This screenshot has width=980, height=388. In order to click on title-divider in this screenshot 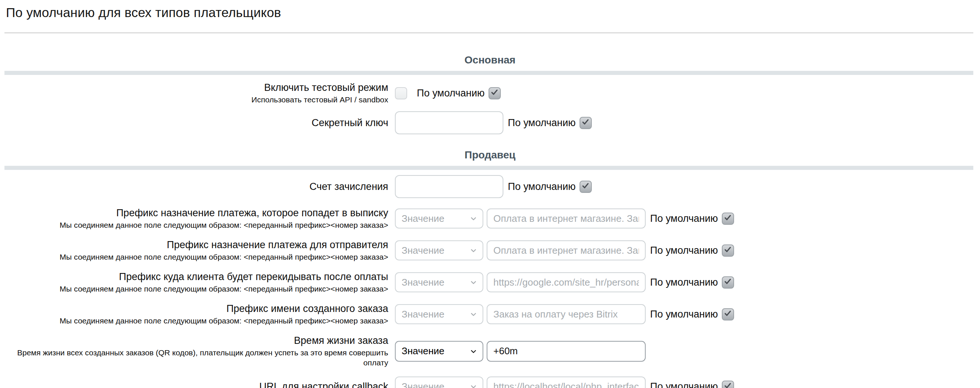, I will do `click(489, 33)`.